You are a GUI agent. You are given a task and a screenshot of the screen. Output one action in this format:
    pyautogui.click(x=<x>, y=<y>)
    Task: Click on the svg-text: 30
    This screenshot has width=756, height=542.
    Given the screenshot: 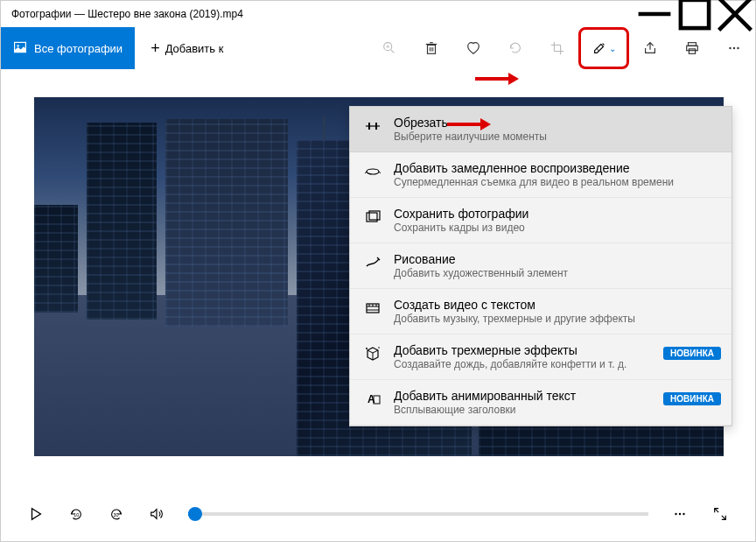 What is the action you would take?
    pyautogui.click(x=116, y=515)
    